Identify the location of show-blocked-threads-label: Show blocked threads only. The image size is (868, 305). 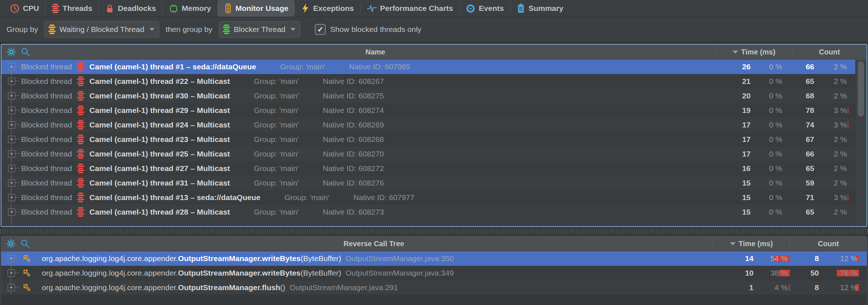
(376, 29).